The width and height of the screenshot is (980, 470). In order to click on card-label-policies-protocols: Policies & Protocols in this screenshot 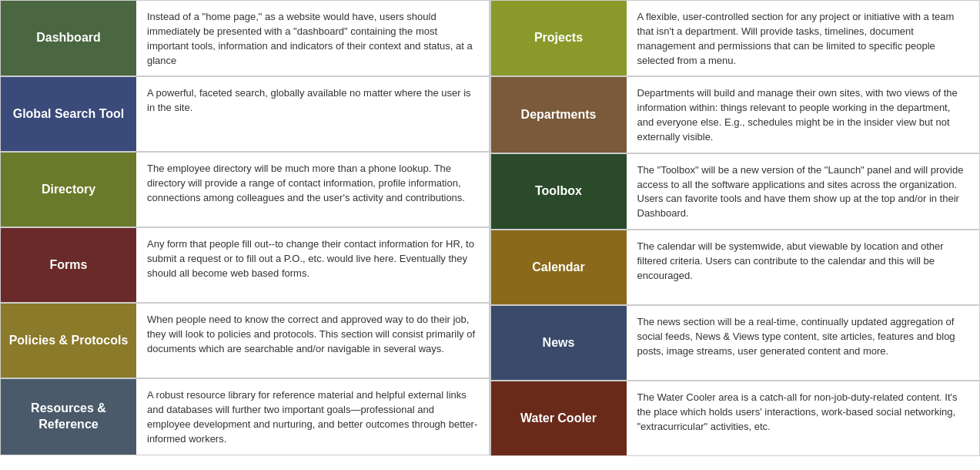, I will do `click(69, 341)`.